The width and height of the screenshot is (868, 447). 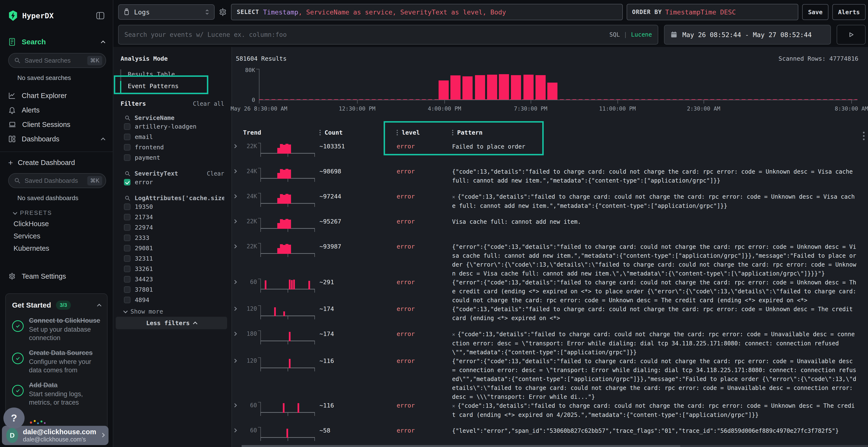 What do you see at coordinates (173, 158) in the screenshot?
I see `filter-option: payment` at bounding box center [173, 158].